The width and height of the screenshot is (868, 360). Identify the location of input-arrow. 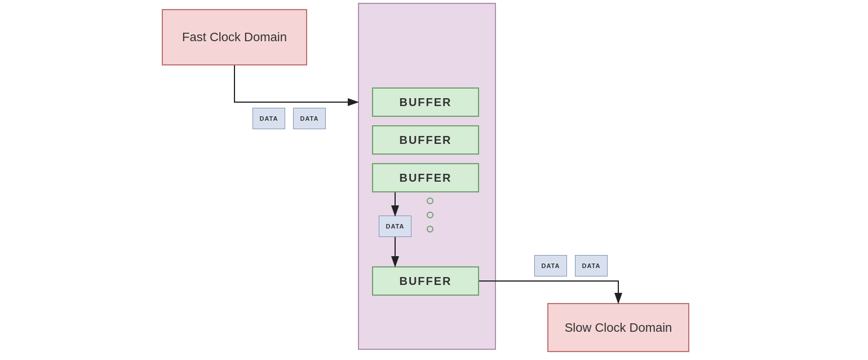
(296, 84).